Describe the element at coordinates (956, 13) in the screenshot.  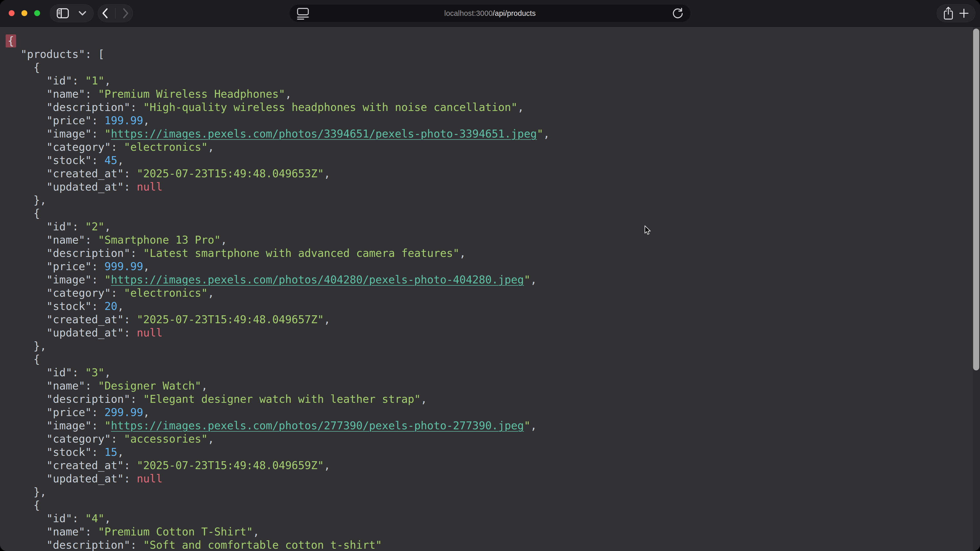
I see `toolbar-actions` at that location.